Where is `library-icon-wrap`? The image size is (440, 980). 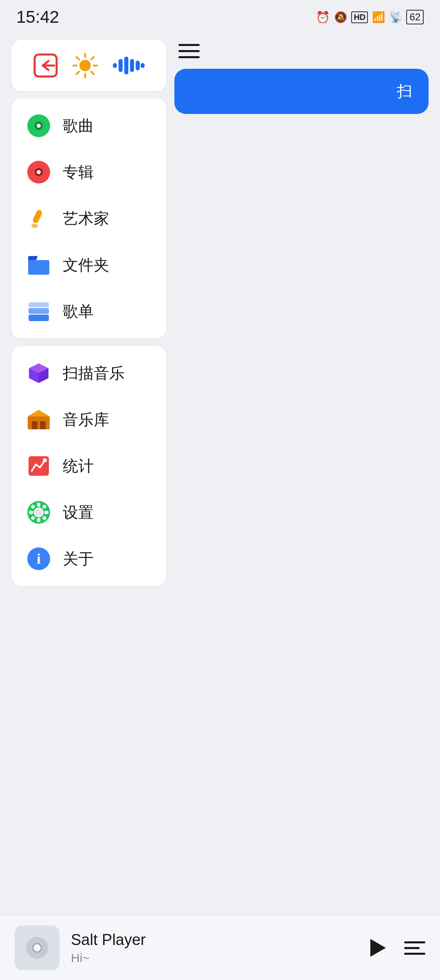 library-icon-wrap is located at coordinates (39, 420).